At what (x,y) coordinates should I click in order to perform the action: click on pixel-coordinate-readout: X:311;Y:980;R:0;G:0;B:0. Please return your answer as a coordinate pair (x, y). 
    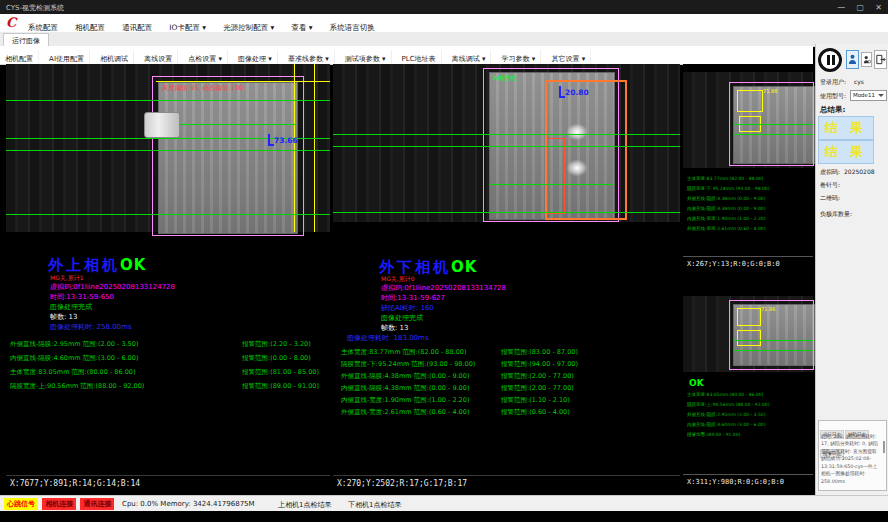
    Looking at the image, I should click on (736, 482).